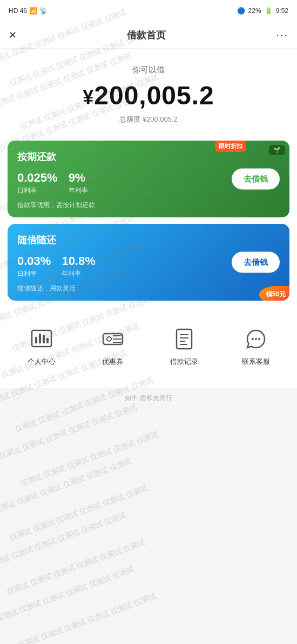 Image resolution: width=297 pixels, height=644 pixels. I want to click on discount-badge: 限时折扣, so click(231, 146).